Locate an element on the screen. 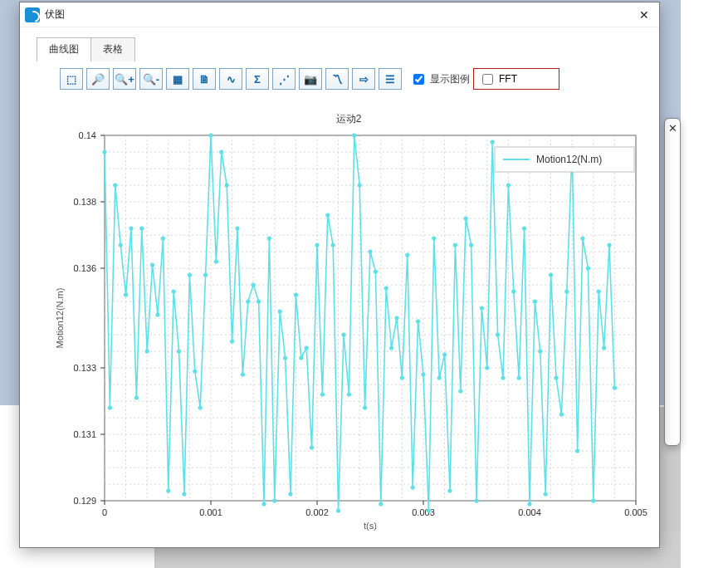  home-icon: ⬚ is located at coordinates (71, 80).